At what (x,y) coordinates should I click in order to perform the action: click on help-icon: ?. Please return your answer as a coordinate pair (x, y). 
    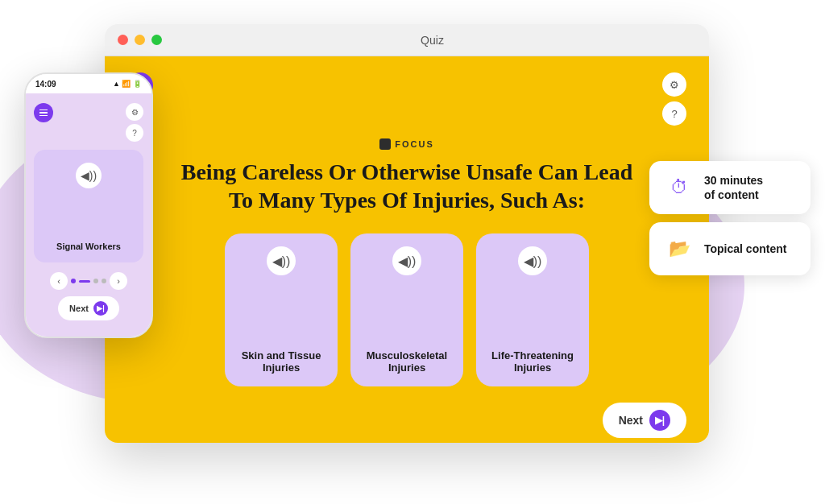
    Looking at the image, I should click on (674, 114).